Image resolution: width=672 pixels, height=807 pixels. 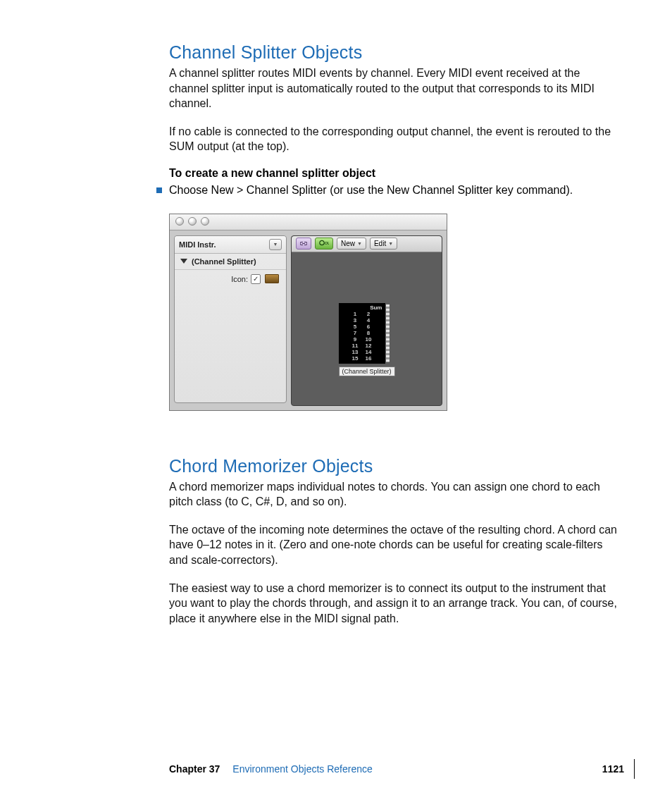 What do you see at coordinates (368, 337) in the screenshot?
I see `even-channel-column: 2 4 6 8 10 12 14 16` at bounding box center [368, 337].